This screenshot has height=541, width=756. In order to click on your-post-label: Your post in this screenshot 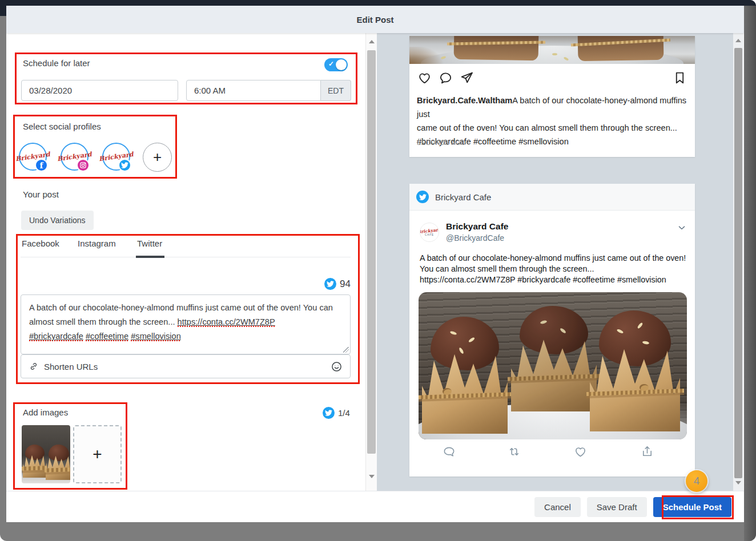, I will do `click(41, 194)`.